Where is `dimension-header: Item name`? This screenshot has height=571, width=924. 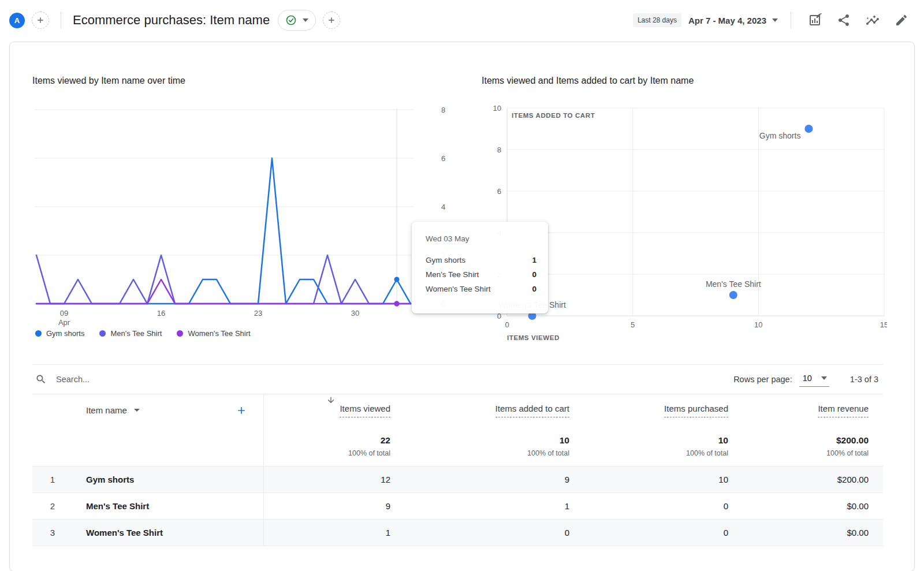 dimension-header: Item name is located at coordinates (168, 410).